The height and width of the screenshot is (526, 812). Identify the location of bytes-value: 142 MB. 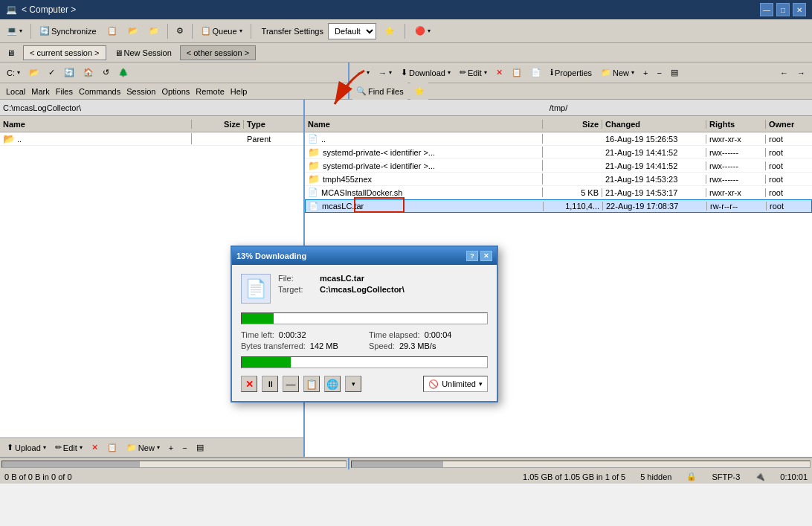
(324, 346).